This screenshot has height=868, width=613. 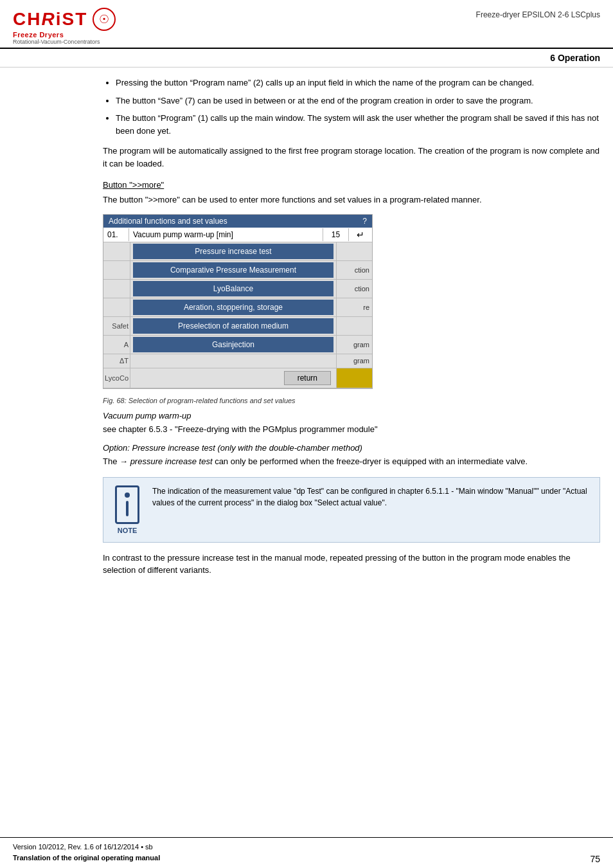 What do you see at coordinates (351, 157) in the screenshot?
I see `paragraph-1: The program will be automatically assign…` at bounding box center [351, 157].